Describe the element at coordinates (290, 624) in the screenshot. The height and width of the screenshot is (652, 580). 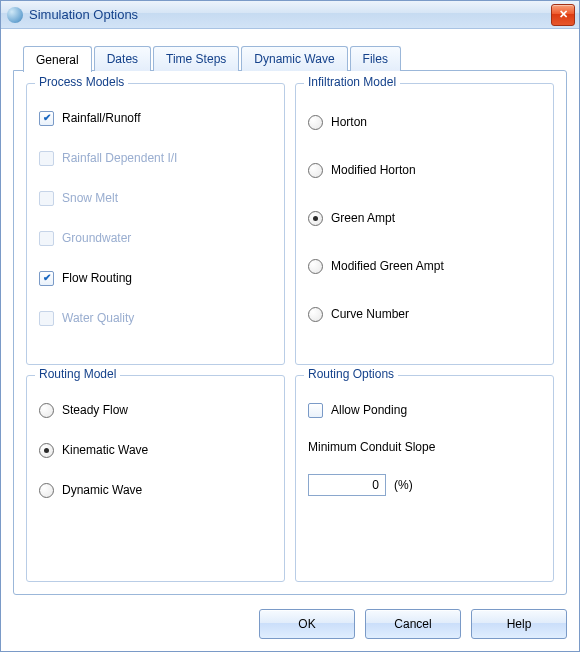
I see `button-row: OK Cancel Help` at that location.